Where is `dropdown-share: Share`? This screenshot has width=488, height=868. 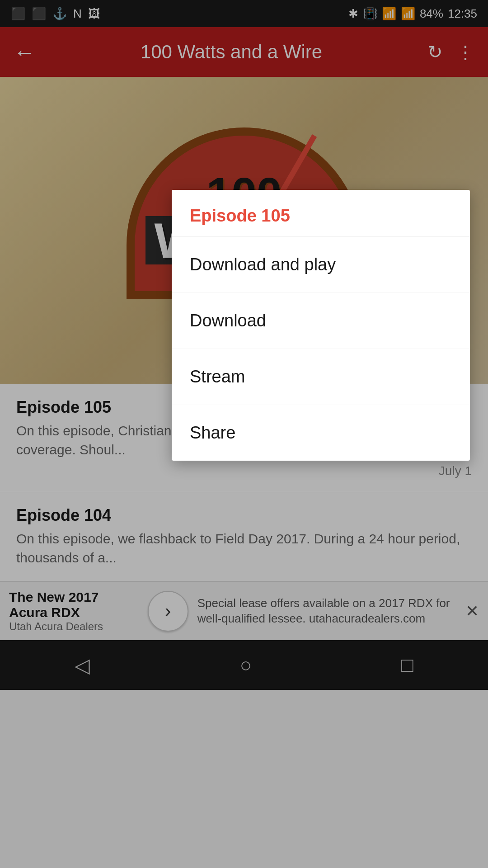
dropdown-share: Share is located at coordinates (321, 433).